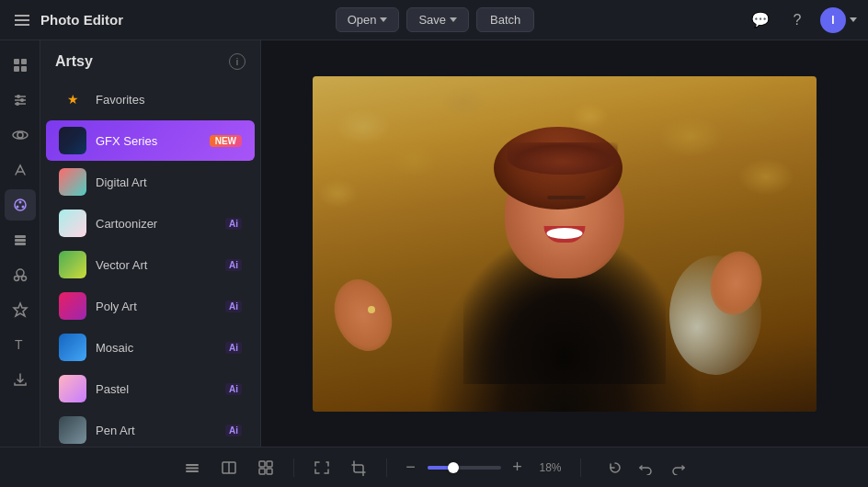  I want to click on fit-screen-icon, so click(322, 468).